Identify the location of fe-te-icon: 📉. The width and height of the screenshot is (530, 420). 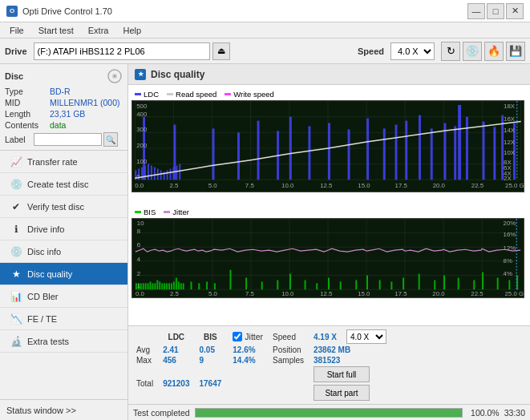
(16, 319).